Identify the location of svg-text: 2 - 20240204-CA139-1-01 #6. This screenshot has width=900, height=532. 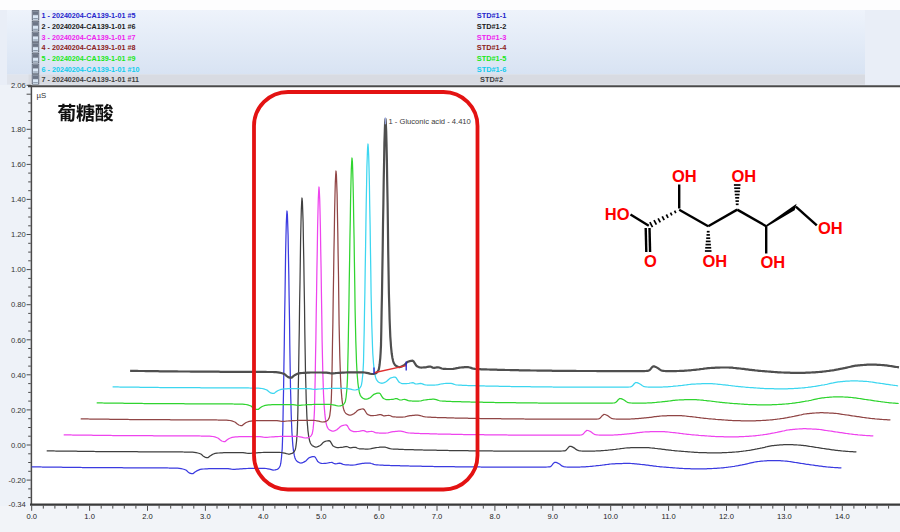
(89, 26).